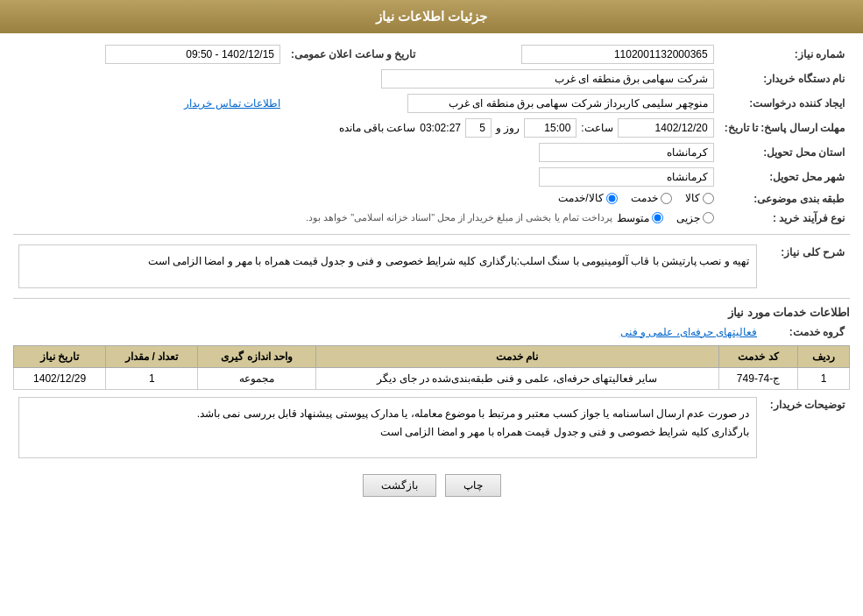  What do you see at coordinates (431, 218) in the screenshot?
I see `process-row: نوع فرآیند خرید : جزیی متوسط پرداخت تمام…` at bounding box center [431, 218].